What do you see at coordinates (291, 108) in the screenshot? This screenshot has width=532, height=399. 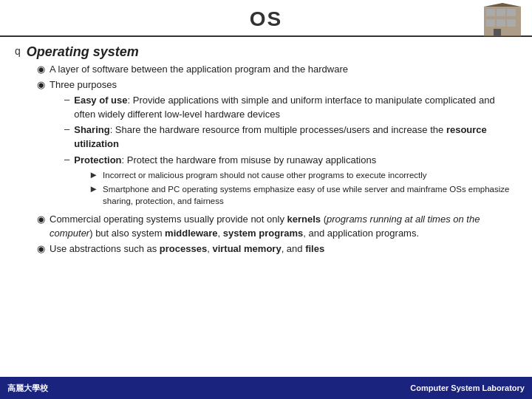 I see `list-item: – Easy of use: Provide applications with…` at bounding box center [291, 108].